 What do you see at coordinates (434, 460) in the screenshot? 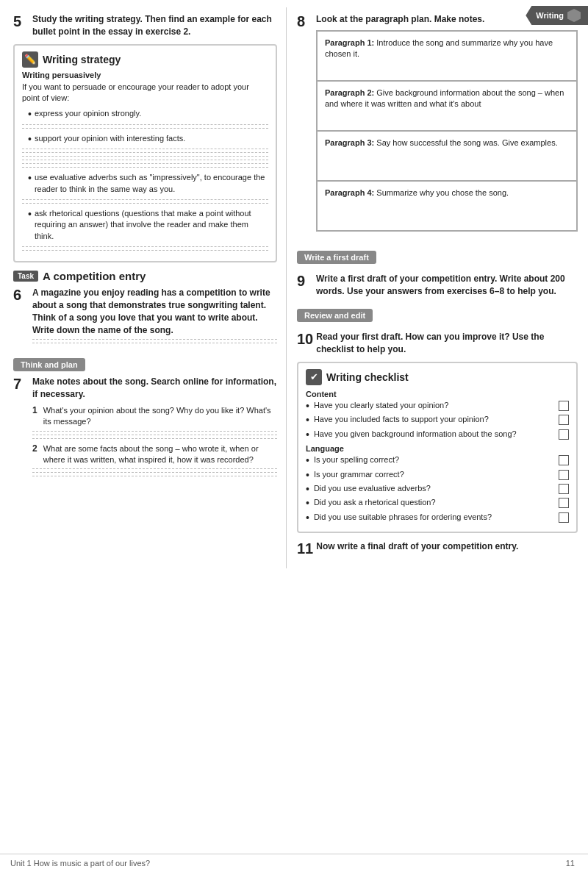
I see `checklist-lang-text-1: Is your spelling correct?` at bounding box center [434, 460].